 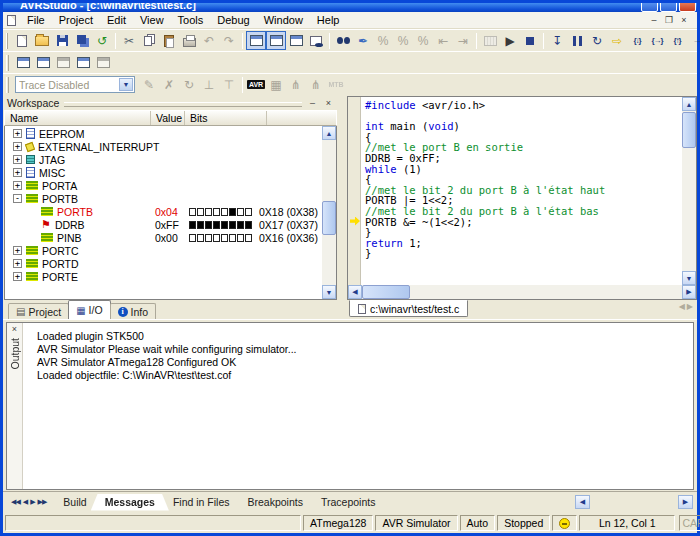 What do you see at coordinates (164, 186) in the screenshot?
I see `tree-item-porta: +PORTA` at bounding box center [164, 186].